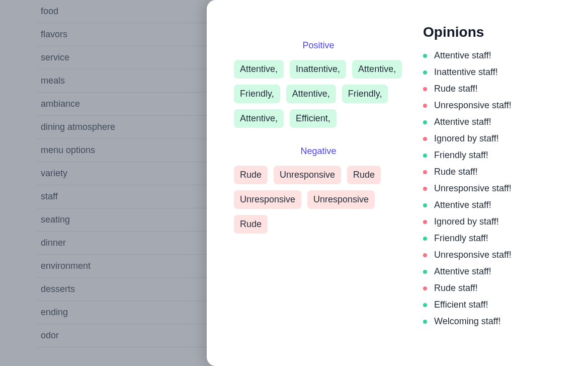  I want to click on opinion-item: Inattentive staff!, so click(493, 72).